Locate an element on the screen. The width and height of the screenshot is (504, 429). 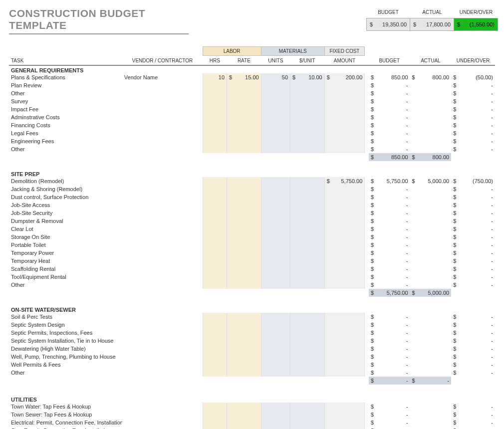
task-cell: Well Permits & Fees is located at coordinates (66, 365).